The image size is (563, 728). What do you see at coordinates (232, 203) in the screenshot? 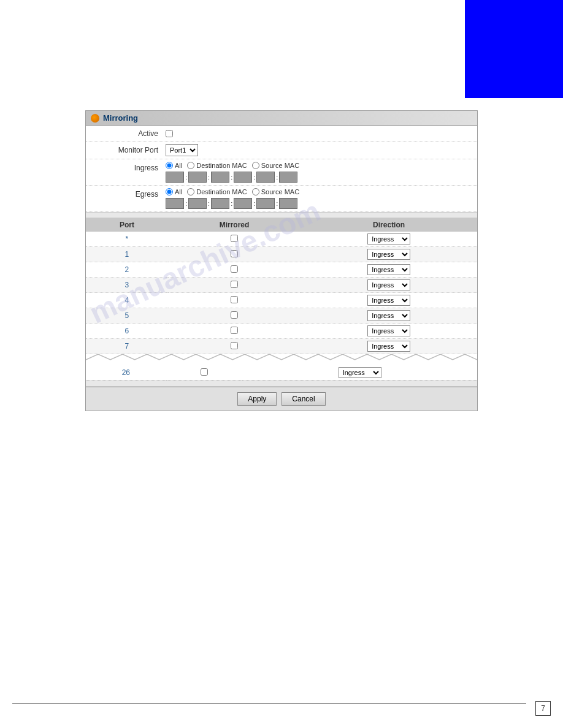
I see `egress-mac-group: : :` at bounding box center [232, 203].